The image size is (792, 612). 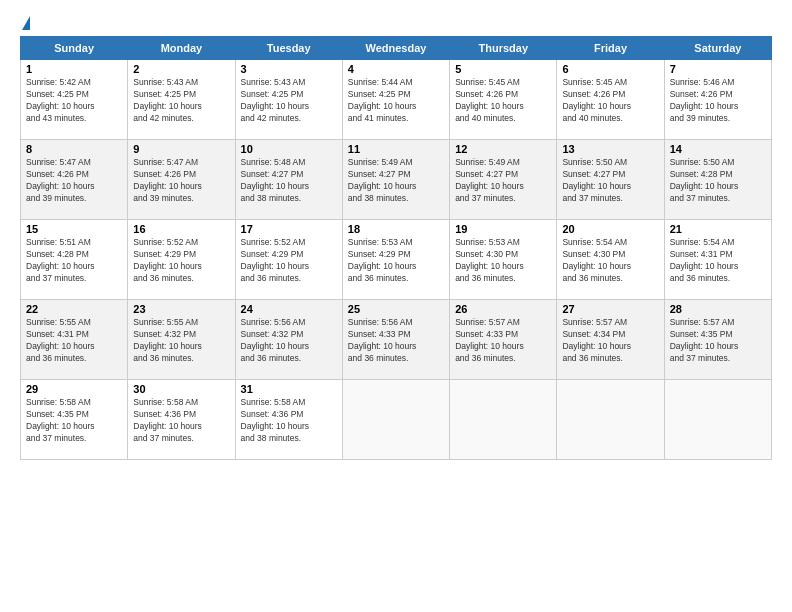 What do you see at coordinates (74, 101) in the screenshot?
I see `day-info: Sunrise: 5:42 AM Sunset: 4:25 PM Dayligh…` at bounding box center [74, 101].